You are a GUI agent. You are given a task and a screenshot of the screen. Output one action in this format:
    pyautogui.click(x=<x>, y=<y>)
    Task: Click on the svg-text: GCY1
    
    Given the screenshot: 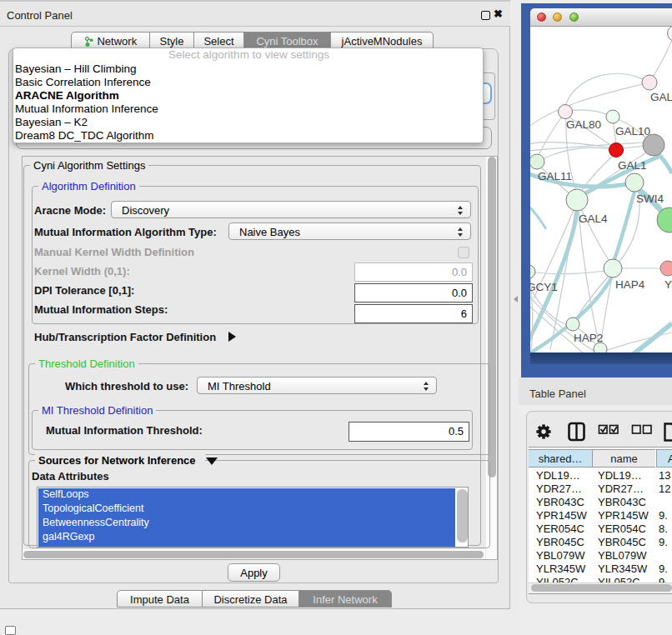 What is the action you would take?
    pyautogui.click(x=544, y=287)
    